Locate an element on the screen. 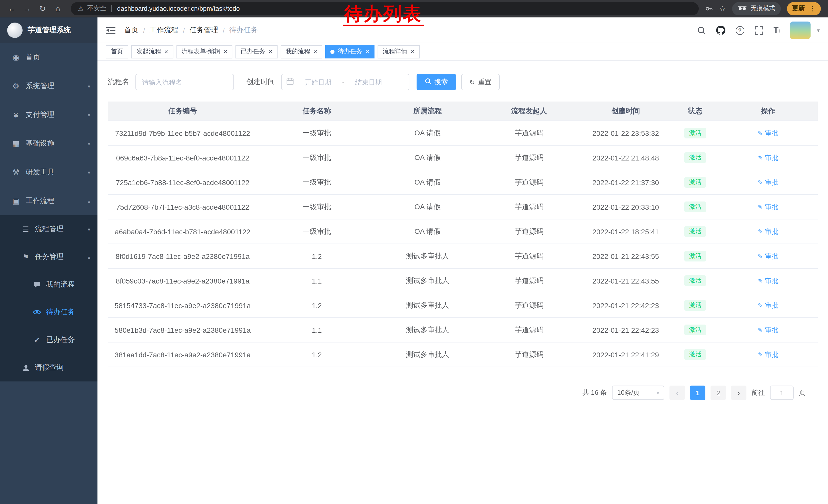 The width and height of the screenshot is (828, 504). page-button-2: 2 is located at coordinates (718, 393).